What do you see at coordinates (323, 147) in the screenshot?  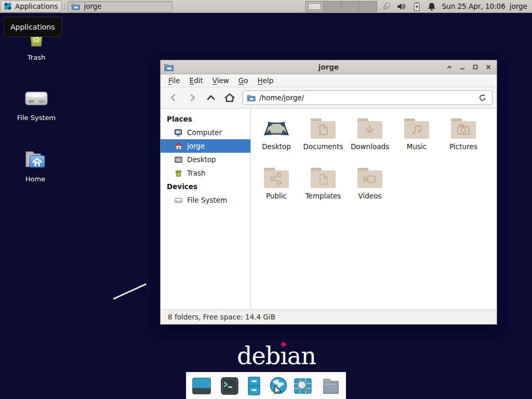 I see `file-item-label: Documents` at bounding box center [323, 147].